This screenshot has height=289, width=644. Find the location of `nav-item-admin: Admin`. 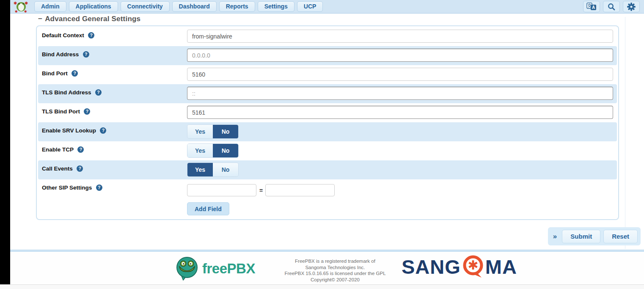

nav-item-admin: Admin is located at coordinates (50, 7).